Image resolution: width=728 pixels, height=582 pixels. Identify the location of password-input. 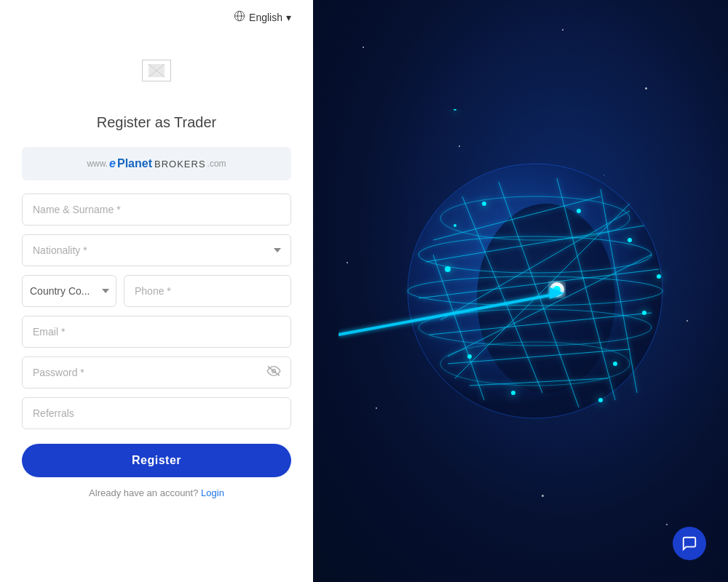
(157, 372).